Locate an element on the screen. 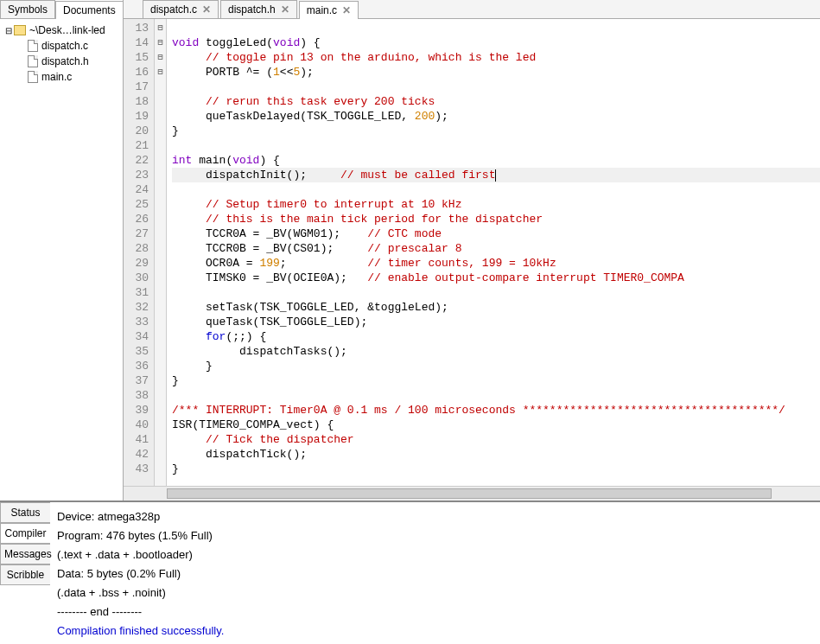  sidebar-tabs: Symbols Documents is located at coordinates (61, 10).